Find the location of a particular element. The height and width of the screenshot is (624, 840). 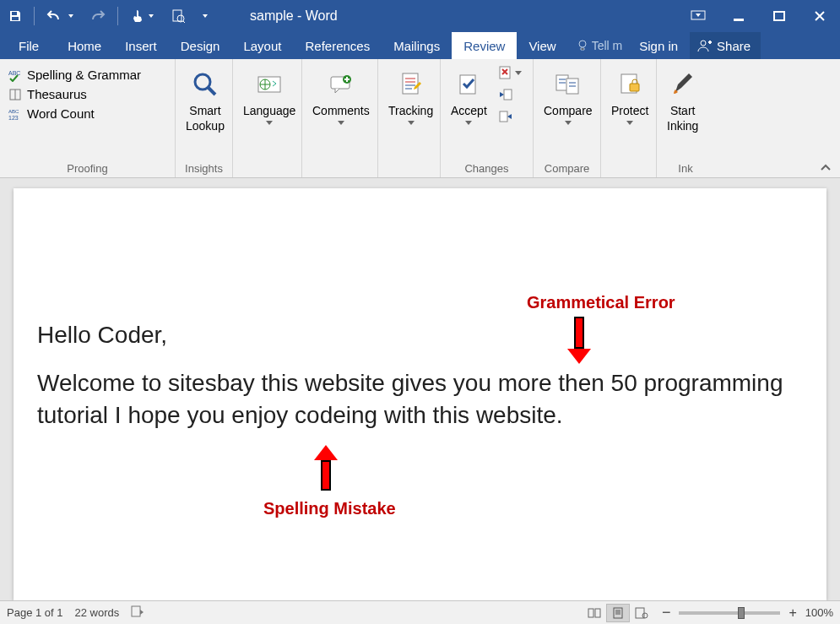

start-label: Start is located at coordinates (683, 111).